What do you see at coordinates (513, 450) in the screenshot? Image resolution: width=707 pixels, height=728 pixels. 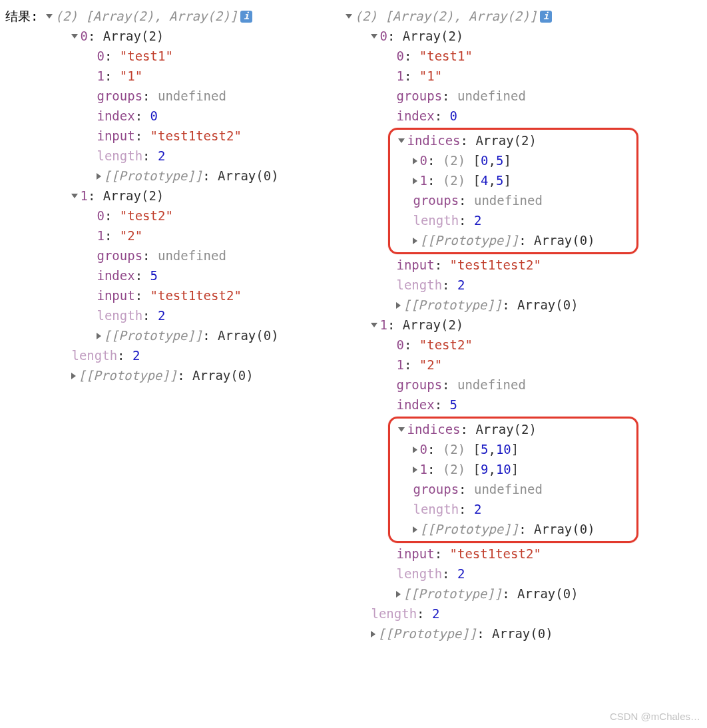 I see `indices-row: 0: (2) [3, 7]` at bounding box center [513, 450].